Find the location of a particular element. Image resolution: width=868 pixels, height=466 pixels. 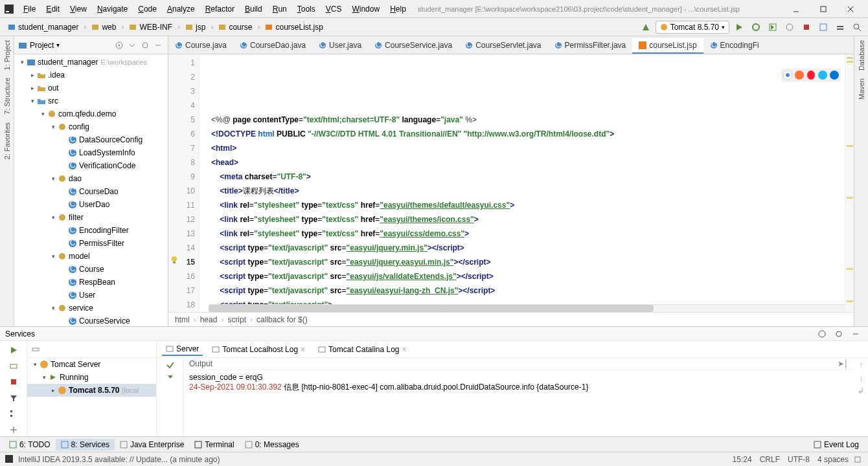

breadcrumb-item: WEB-INF is located at coordinates (150, 27).